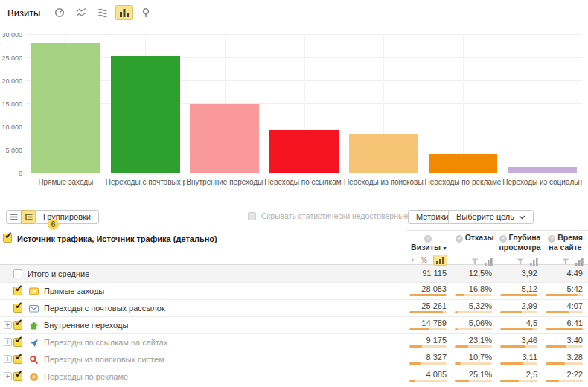 The image size is (588, 387). What do you see at coordinates (202, 359) in the screenshot?
I see `row-label-cell: +Переходы из поисковых систем` at bounding box center [202, 359].